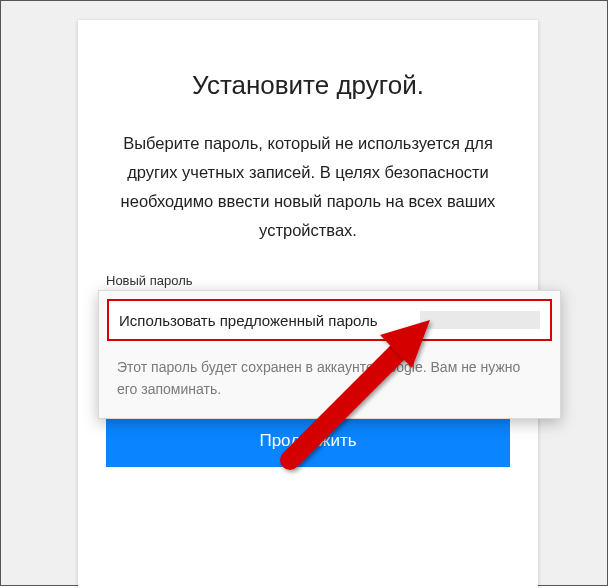  I want to click on password-save-note: Этот пароль будет сохранен в аккаунте Go…, so click(330, 384).